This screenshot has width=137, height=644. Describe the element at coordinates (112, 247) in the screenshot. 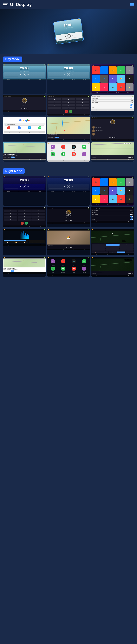

I see `night-map-btn-5: ●` at that location.